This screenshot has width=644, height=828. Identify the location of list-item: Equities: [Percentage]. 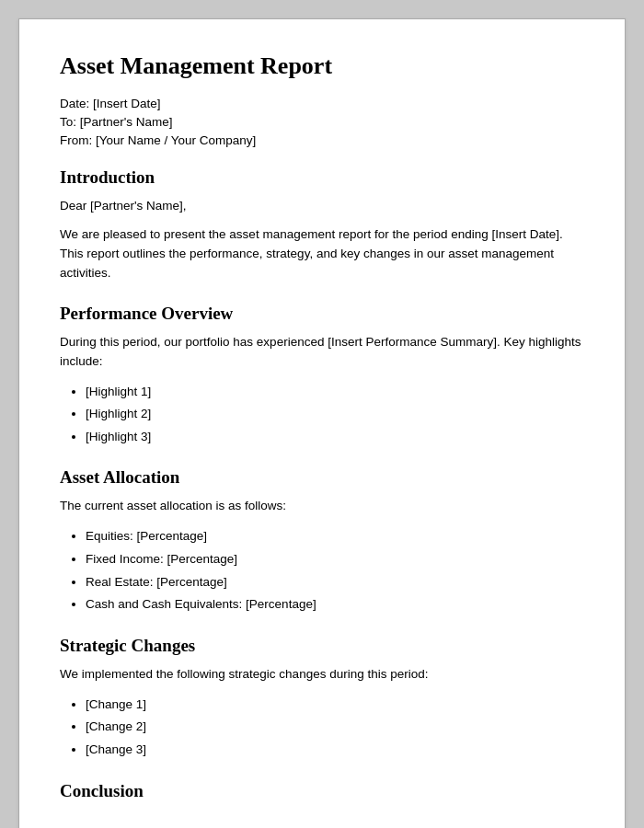
(335, 536).